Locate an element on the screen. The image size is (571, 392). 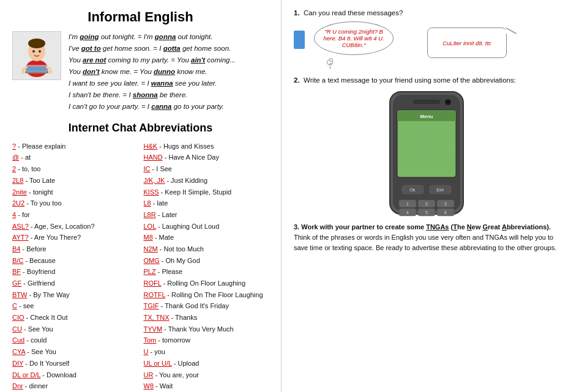
list-item: ROFL - Rolling On Floor Laughing is located at coordinates (207, 284).